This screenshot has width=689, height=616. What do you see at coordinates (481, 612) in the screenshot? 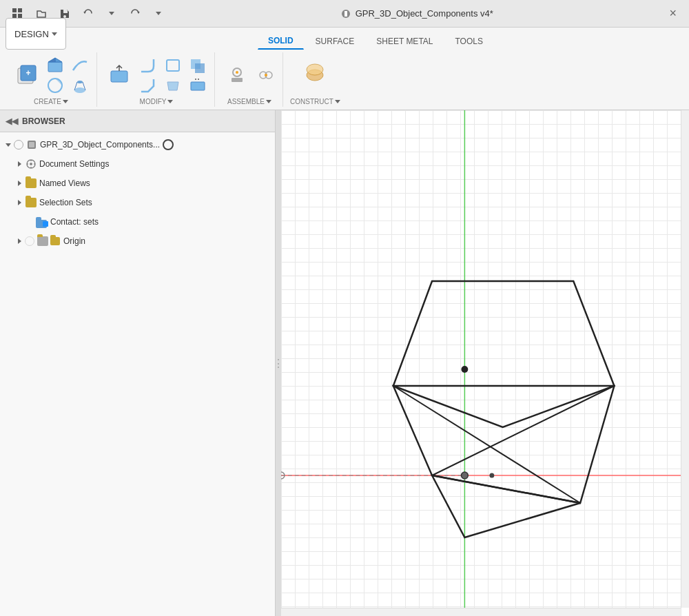
I see `h-scrollbar` at bounding box center [481, 612].